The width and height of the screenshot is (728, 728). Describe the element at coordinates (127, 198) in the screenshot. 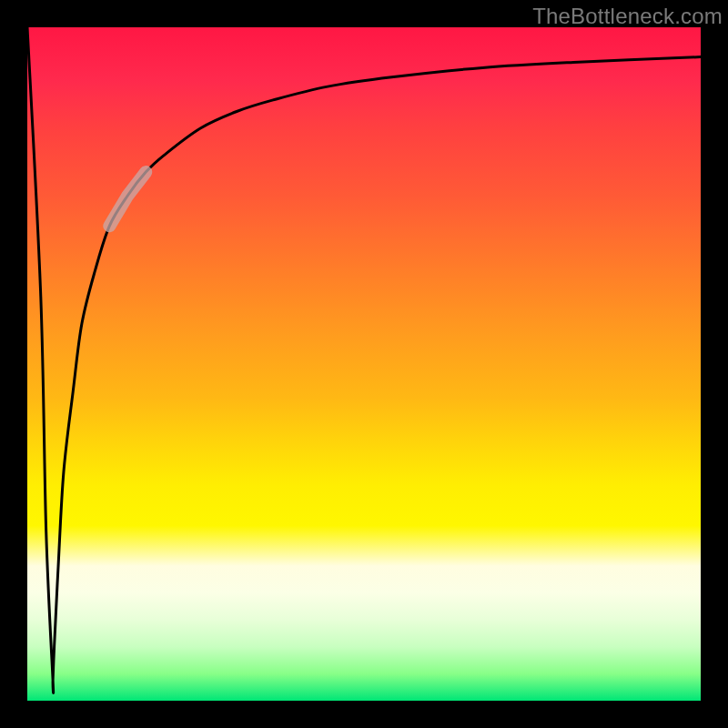

I see `bottleneck-curve-highlight` at that location.